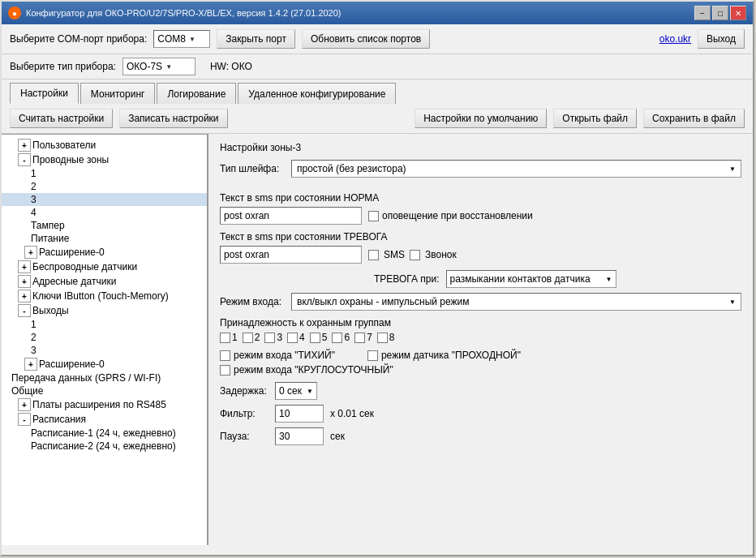 Image resolution: width=756 pixels, height=558 pixels. Describe the element at coordinates (386, 337) in the screenshot. I see `group-8: 8` at that location.